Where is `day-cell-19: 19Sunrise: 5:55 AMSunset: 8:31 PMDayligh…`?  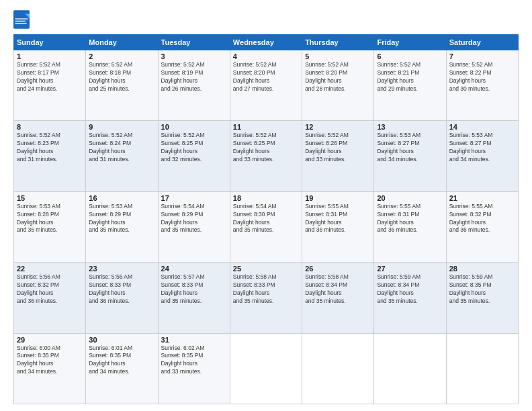 day-cell-19: 19Sunrise: 5:55 AMSunset: 8:31 PMDayligh… is located at coordinates (339, 227).